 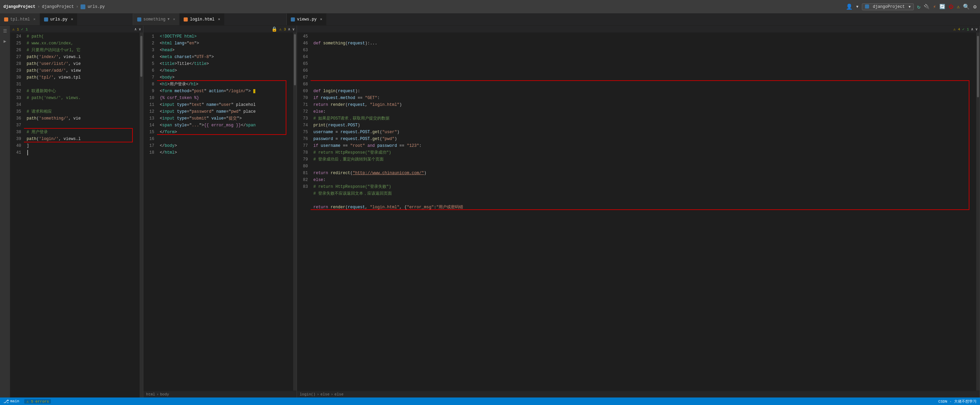 I want to click on code-line: </head>, so click(x=227, y=71).